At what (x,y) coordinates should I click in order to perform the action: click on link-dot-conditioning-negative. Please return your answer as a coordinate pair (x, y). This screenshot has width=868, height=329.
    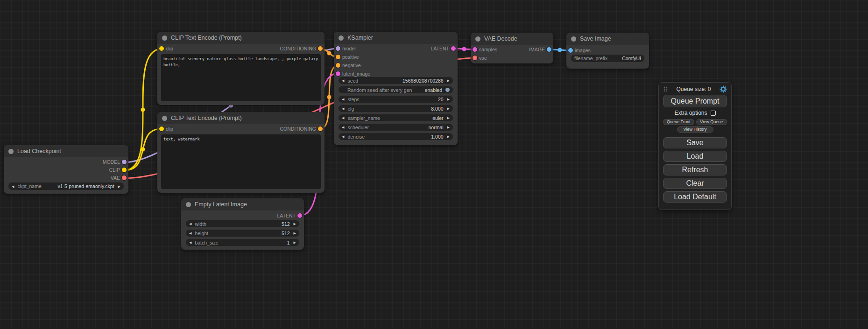
    Looking at the image, I should click on (330, 97).